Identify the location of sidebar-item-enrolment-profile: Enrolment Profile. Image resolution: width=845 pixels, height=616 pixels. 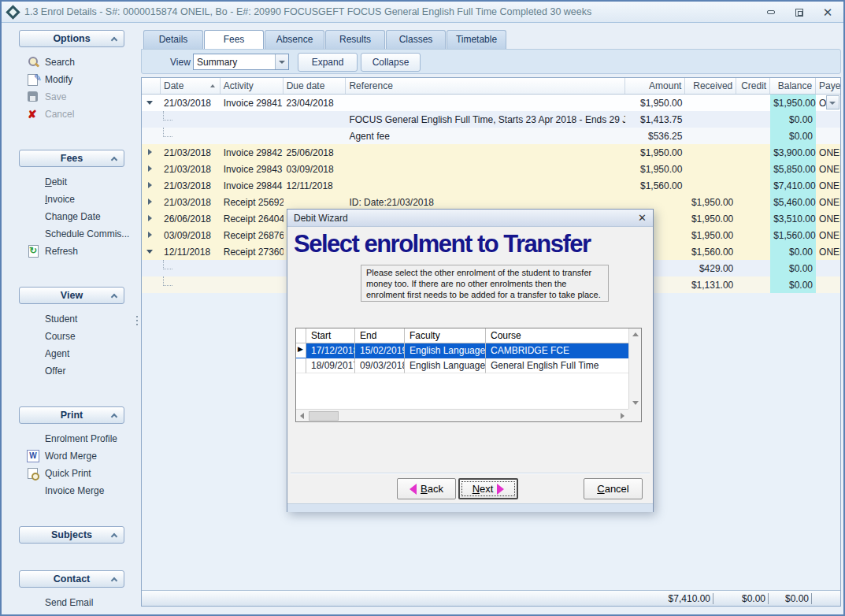
(72, 439).